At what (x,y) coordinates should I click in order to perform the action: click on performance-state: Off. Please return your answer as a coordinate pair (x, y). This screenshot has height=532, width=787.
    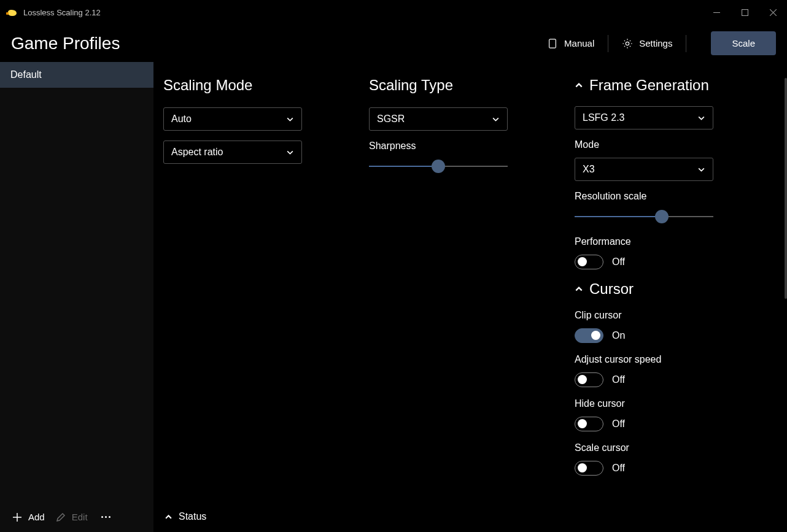
    Looking at the image, I should click on (619, 262).